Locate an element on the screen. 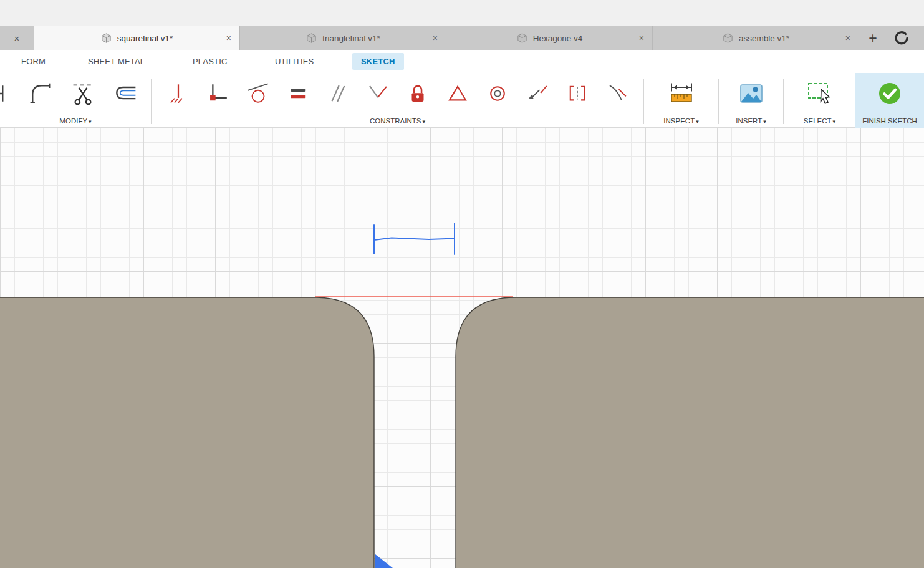 The image size is (924, 568). measure-icon is located at coordinates (681, 94).